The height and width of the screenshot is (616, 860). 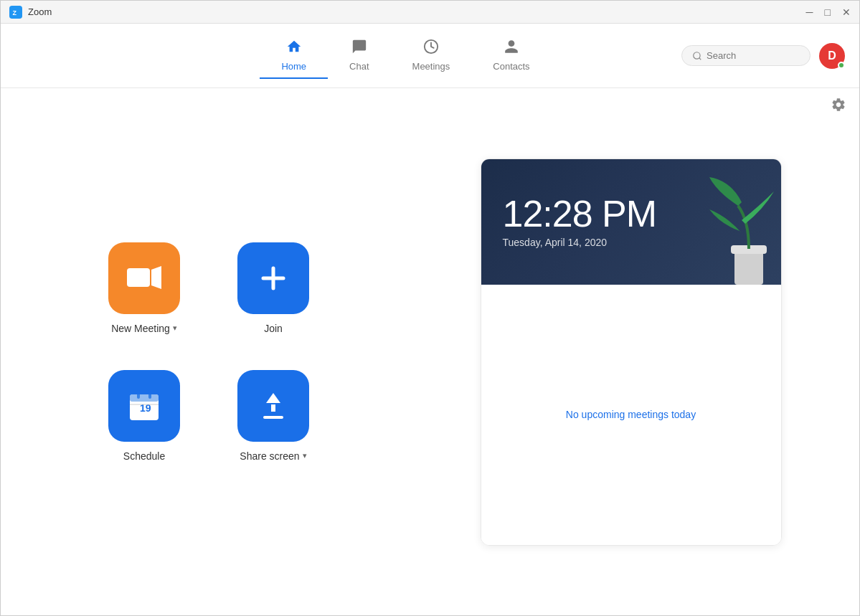 I want to click on time-date: 12:28 PM Tuesday, April 14, 2020, so click(x=580, y=222).